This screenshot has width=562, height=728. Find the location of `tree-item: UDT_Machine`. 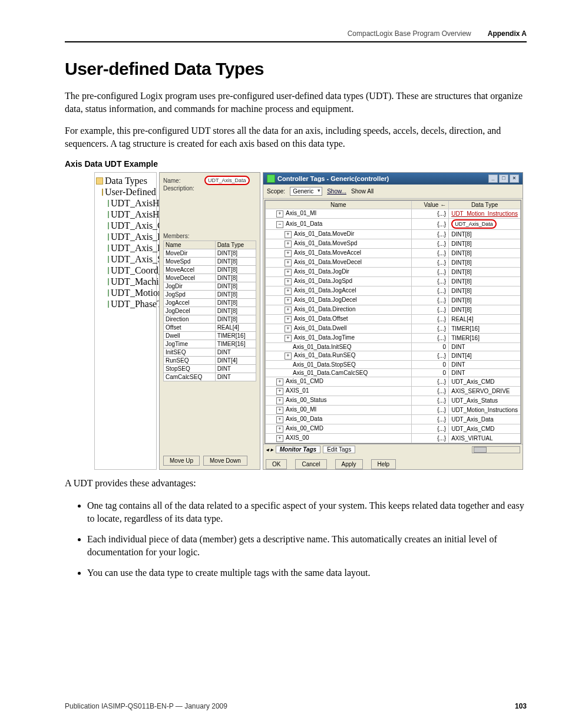

tree-item: UDT_Machine is located at coordinates (131, 282).